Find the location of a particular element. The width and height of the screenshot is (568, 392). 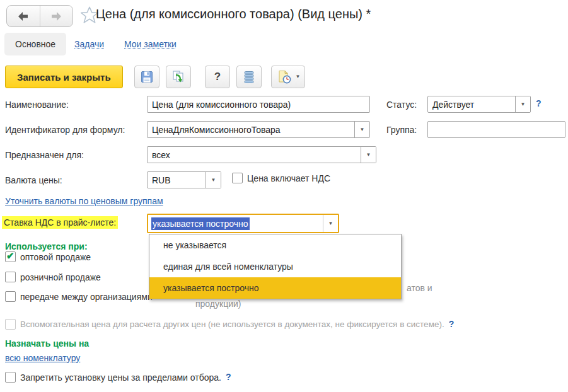

restrict-price-row: Запретить установку цены за пределами от… is located at coordinates (119, 377).